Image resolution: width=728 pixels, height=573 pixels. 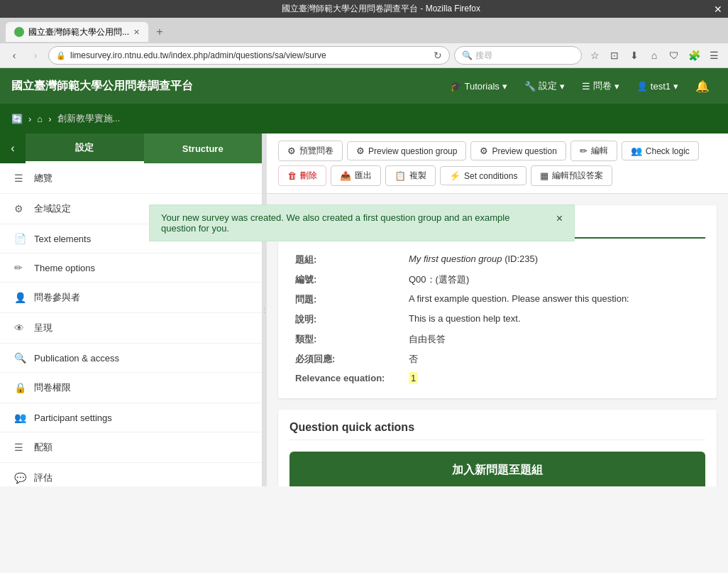 I want to click on presentation-icon: 👁, so click(x=21, y=328).